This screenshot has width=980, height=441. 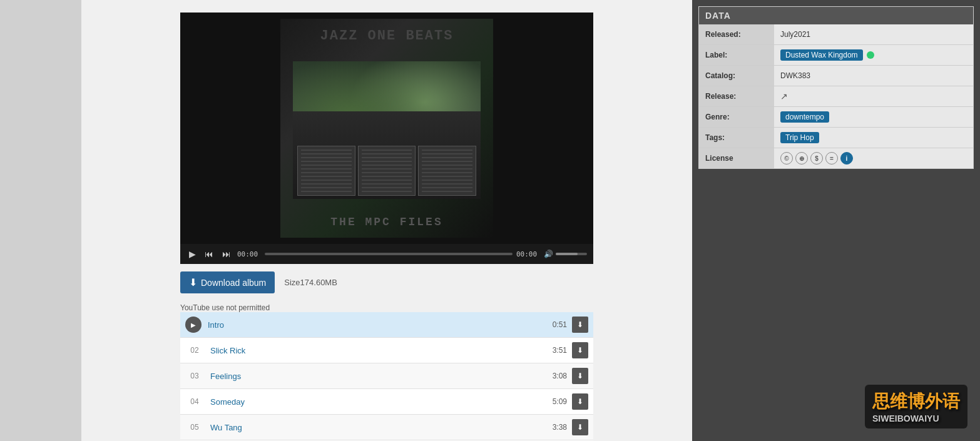 What do you see at coordinates (817, 158) in the screenshot?
I see `license-value: © ⊕ $ = i` at bounding box center [817, 158].